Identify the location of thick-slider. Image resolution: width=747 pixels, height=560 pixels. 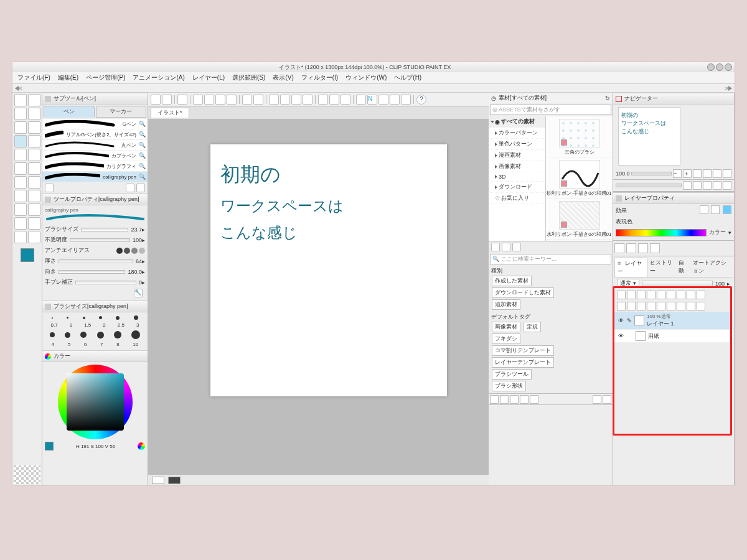
(96, 261).